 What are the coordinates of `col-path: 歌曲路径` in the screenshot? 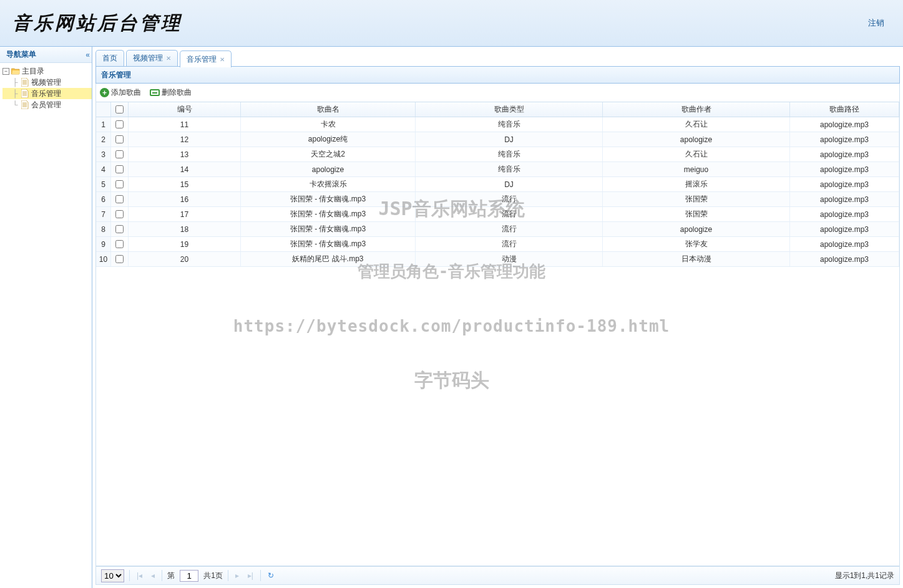 It's located at (845, 110).